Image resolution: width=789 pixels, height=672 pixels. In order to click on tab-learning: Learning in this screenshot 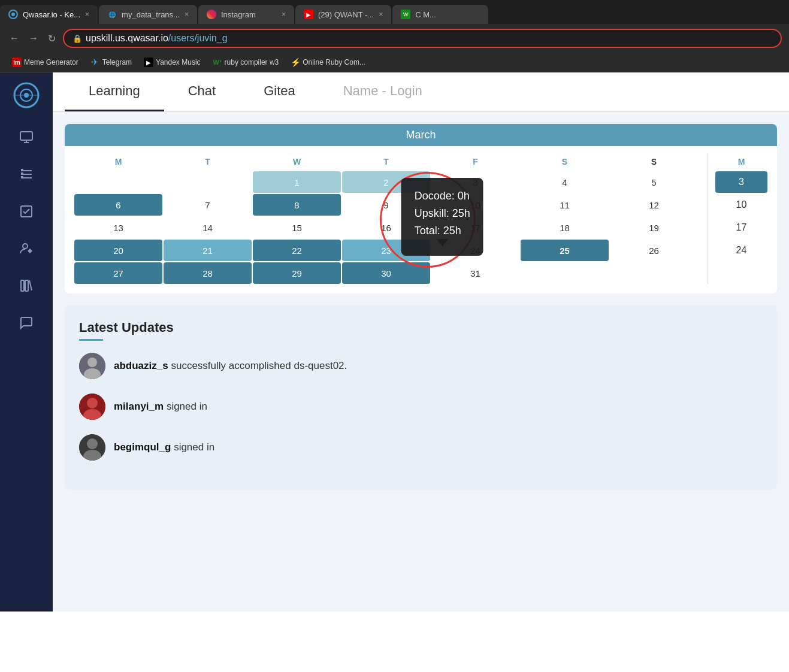, I will do `click(114, 92)`.